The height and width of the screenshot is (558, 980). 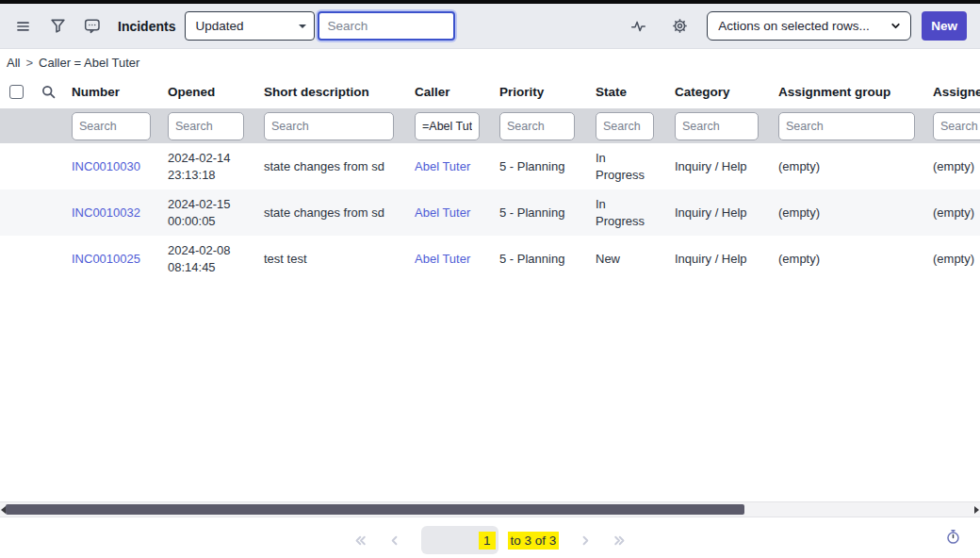 I want to click on col-header-caller: Caller, so click(x=449, y=92).